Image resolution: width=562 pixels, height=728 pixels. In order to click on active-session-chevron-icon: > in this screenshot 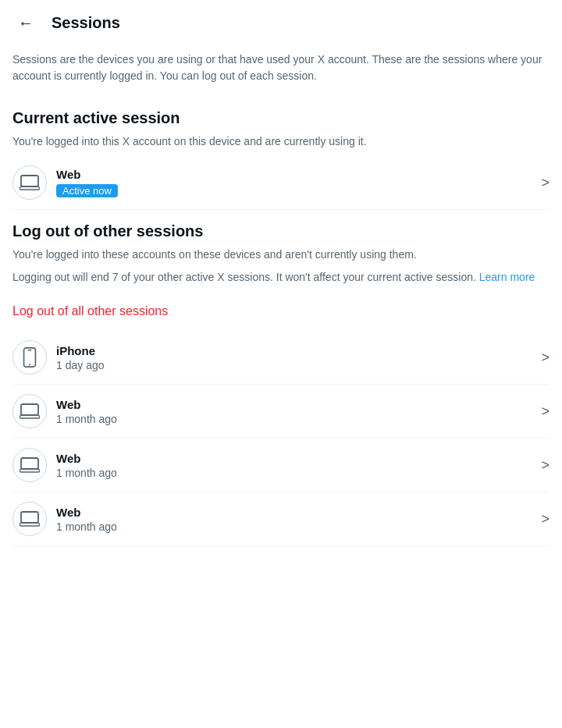, I will do `click(545, 183)`.